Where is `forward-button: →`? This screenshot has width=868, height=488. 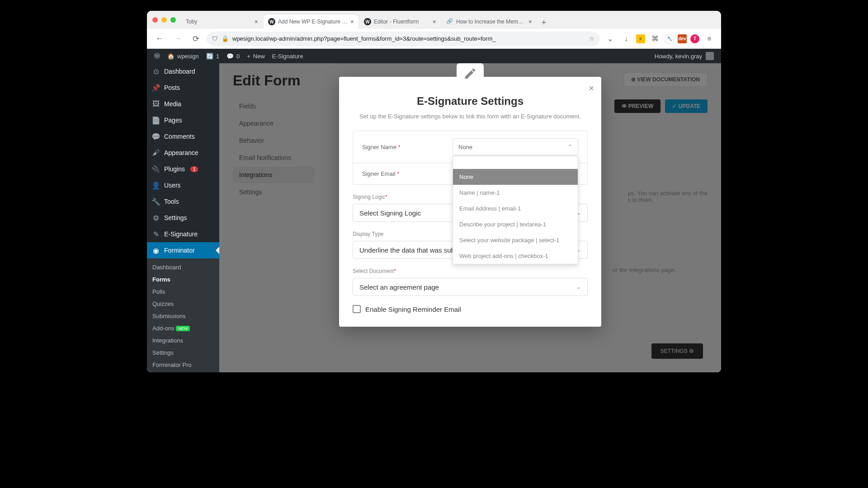
forward-button: → is located at coordinates (178, 39).